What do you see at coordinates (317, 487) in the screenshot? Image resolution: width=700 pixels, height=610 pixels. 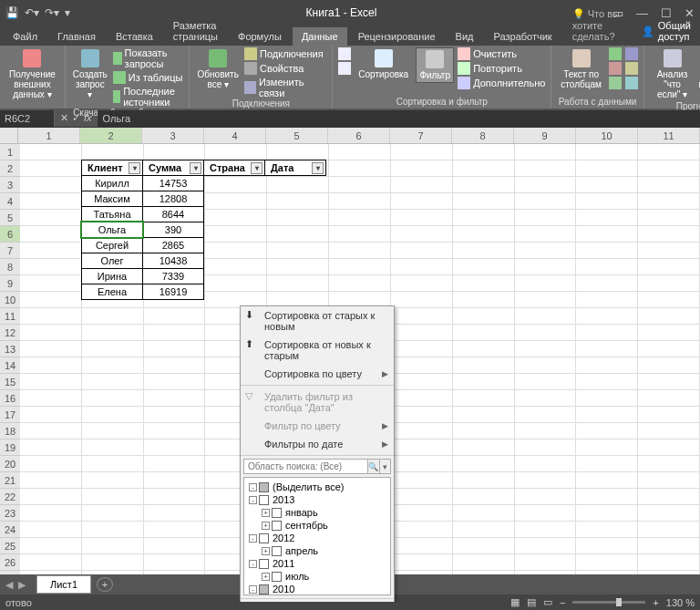 I see `tree-node: -(Выделить все)` at bounding box center [317, 487].